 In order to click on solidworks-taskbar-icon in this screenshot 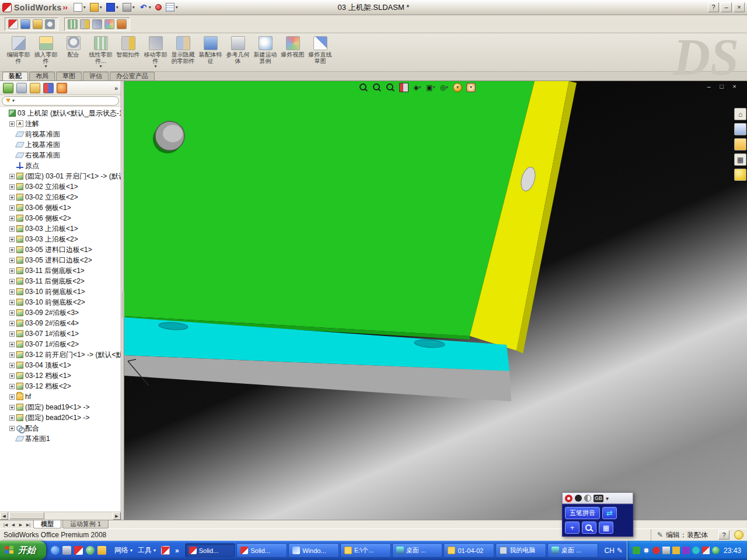, I will do `click(166, 551)`.